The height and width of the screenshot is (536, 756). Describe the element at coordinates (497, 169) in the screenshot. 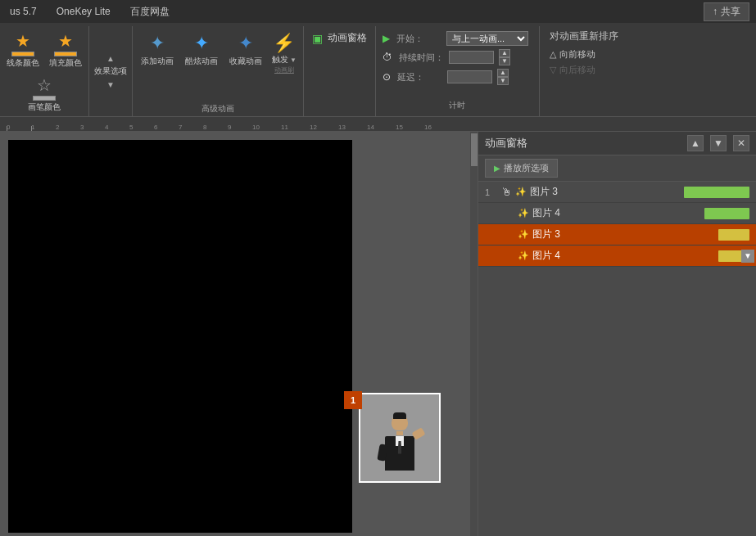

I see `play-all-icon: ▶` at that location.